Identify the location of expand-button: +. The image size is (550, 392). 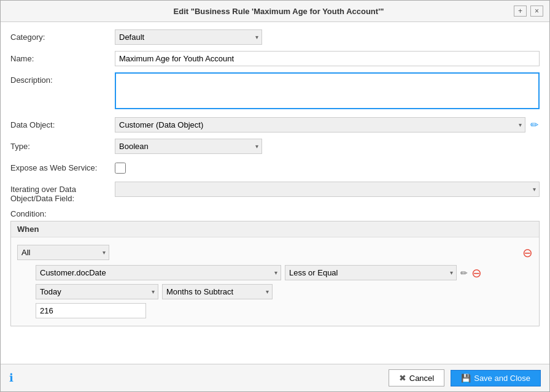
(521, 11).